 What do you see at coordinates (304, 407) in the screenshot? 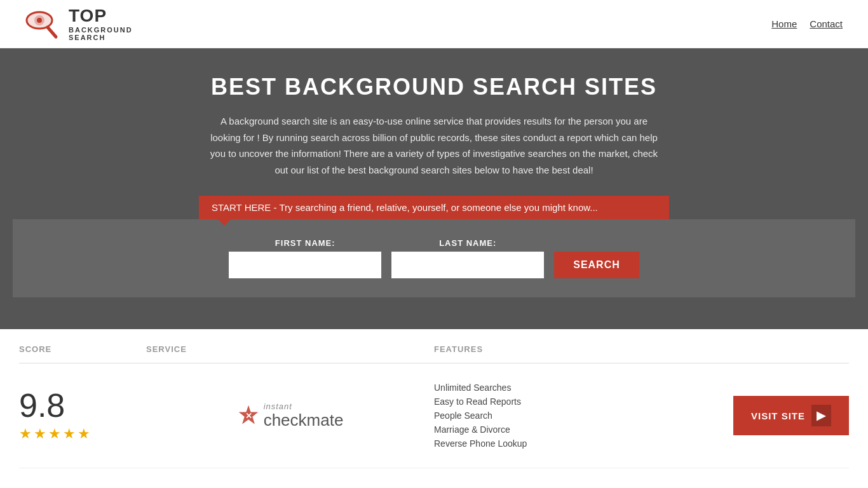
I see `instant-label: instant` at bounding box center [304, 407].